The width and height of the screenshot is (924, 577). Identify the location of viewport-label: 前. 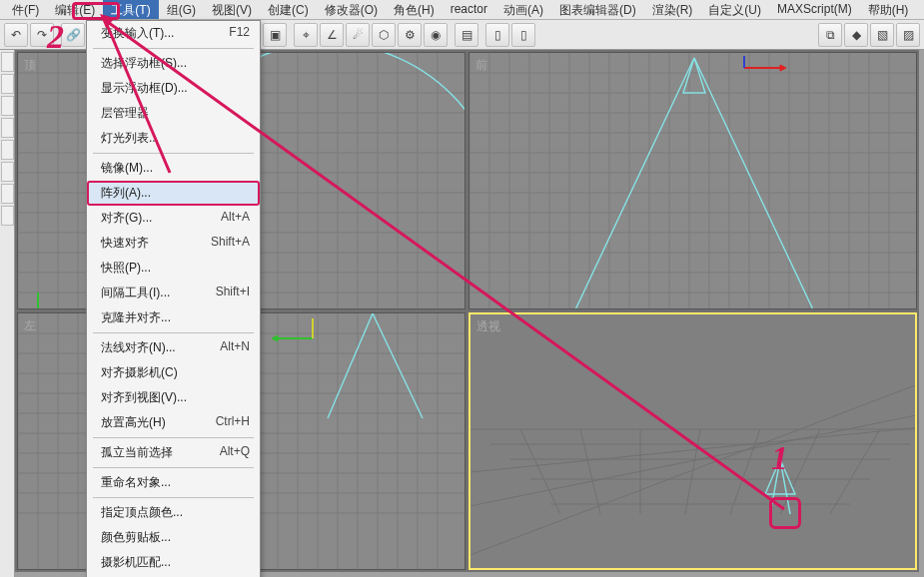
(481, 66).